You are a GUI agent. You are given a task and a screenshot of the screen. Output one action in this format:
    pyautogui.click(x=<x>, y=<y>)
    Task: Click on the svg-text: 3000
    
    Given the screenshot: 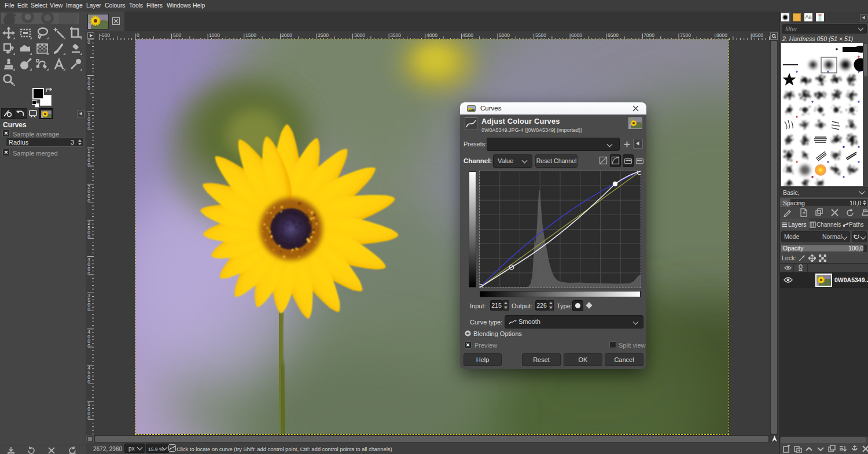 What is the action you would take?
    pyautogui.click(x=360, y=35)
    